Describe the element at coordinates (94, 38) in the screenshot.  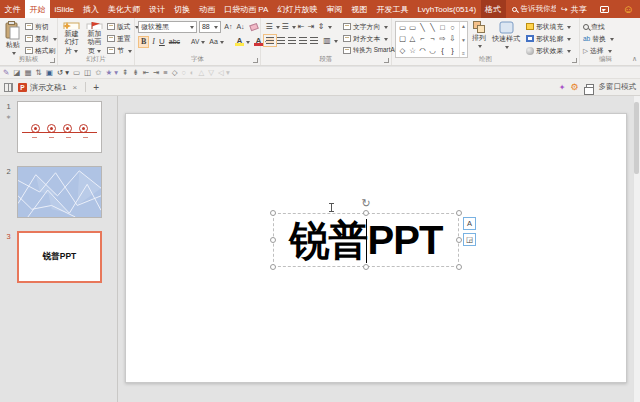
I see `new-animation-page-button: 新加 动画页` at that location.